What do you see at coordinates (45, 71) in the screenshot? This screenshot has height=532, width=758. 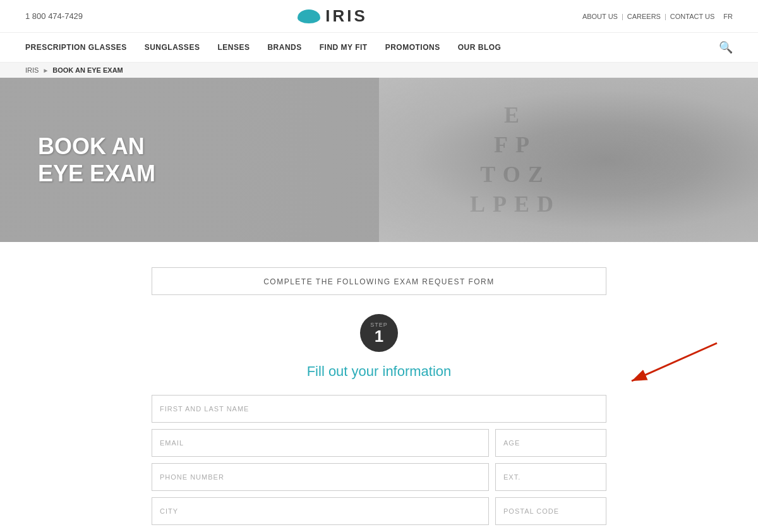 I see `breadcrumb-chevron: ►` at bounding box center [45, 71].